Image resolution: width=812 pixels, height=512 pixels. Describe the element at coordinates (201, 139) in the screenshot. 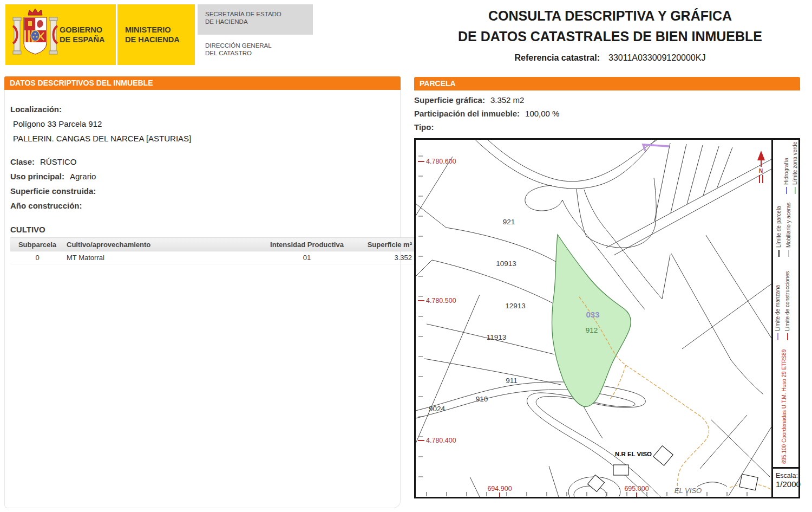

I see `localizacion-line2: PALLERIN. CANGAS DEL NARCEA [ASTURIAS]` at that location.